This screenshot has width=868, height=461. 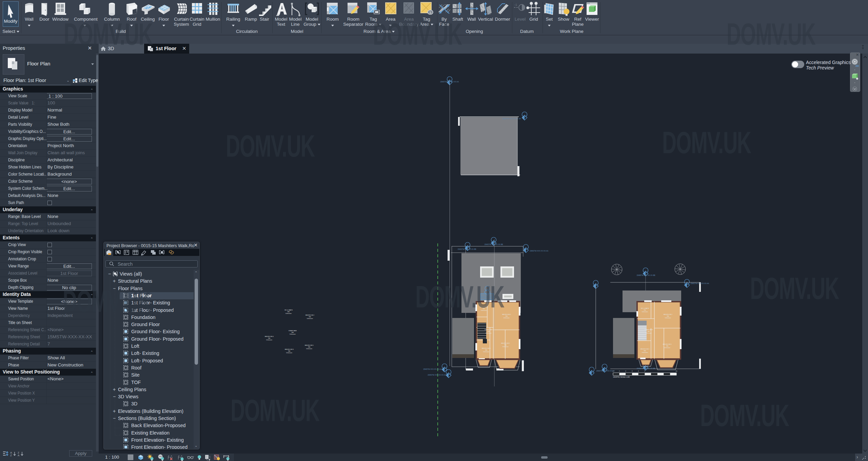 I want to click on svg-text: 10, so click(x=677, y=371).